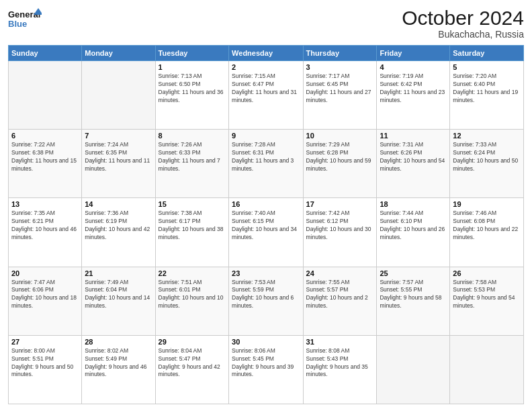 The height and width of the screenshot is (411, 532). Describe the element at coordinates (340, 136) in the screenshot. I see `day-number: 10` at that location.